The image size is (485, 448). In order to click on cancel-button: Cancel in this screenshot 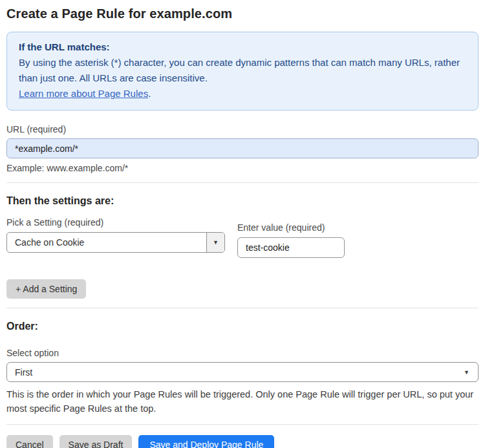, I will do `click(30, 442)`.